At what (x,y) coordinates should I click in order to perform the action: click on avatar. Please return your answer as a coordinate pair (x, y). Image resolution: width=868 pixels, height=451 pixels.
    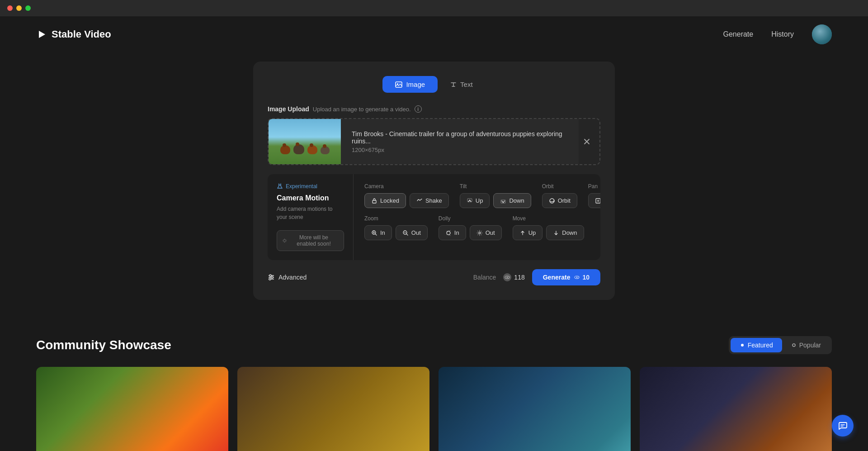
    Looking at the image, I should click on (822, 34).